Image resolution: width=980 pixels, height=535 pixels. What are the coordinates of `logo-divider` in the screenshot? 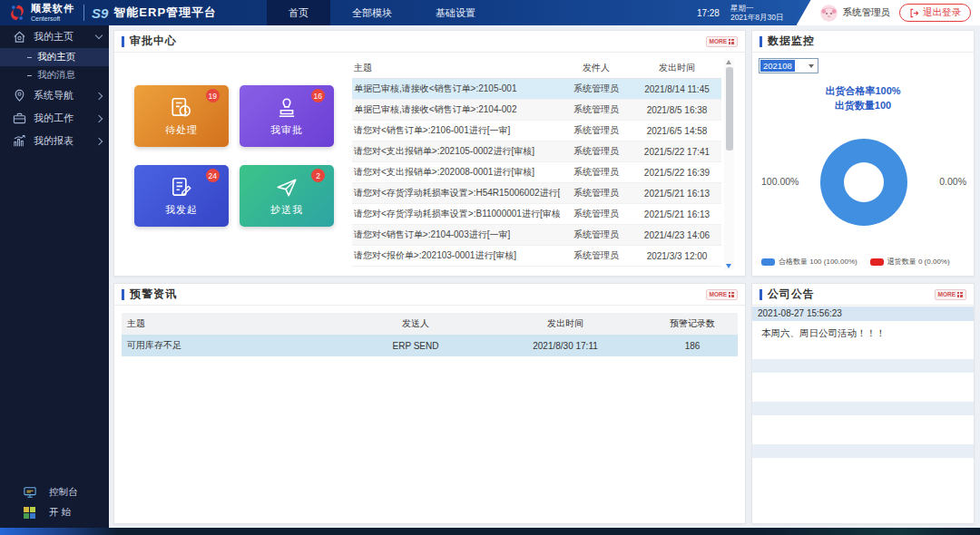 It's located at (83, 13).